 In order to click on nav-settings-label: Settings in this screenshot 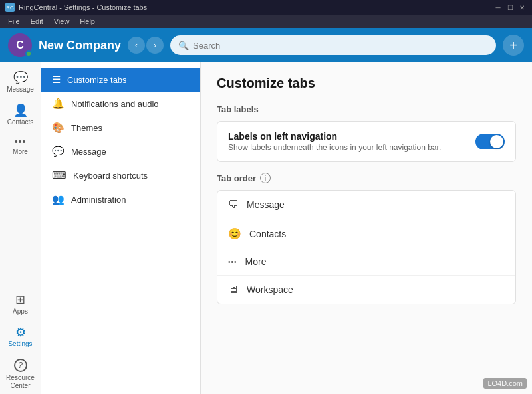, I will do `click(20, 344)`.